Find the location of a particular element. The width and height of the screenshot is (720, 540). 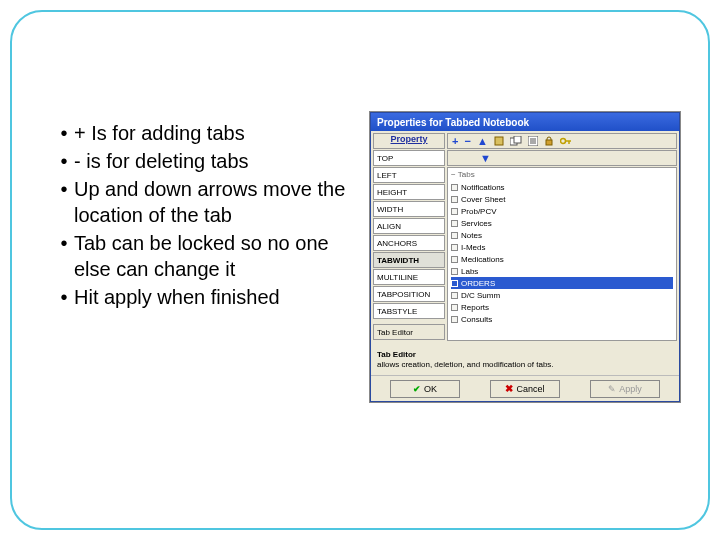

tabs-label: − Tabs is located at coordinates (562, 174).